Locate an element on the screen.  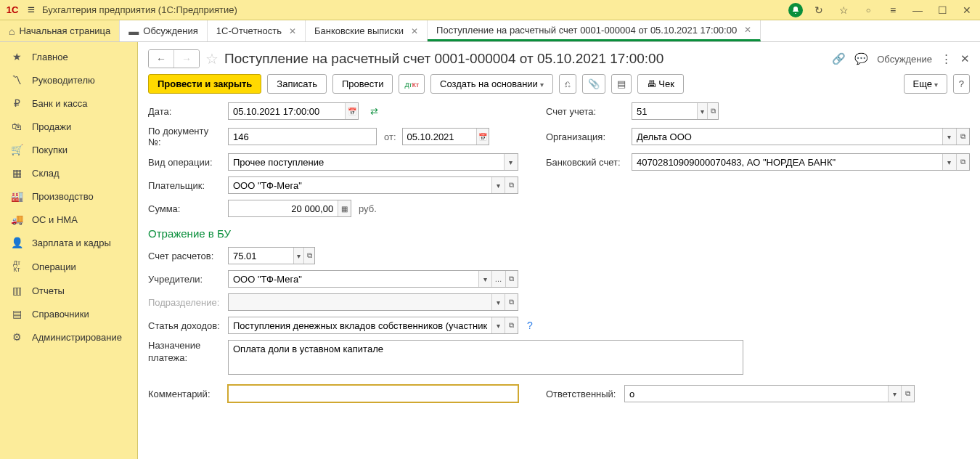
link-icon: 🔗 is located at coordinates (839, 59).